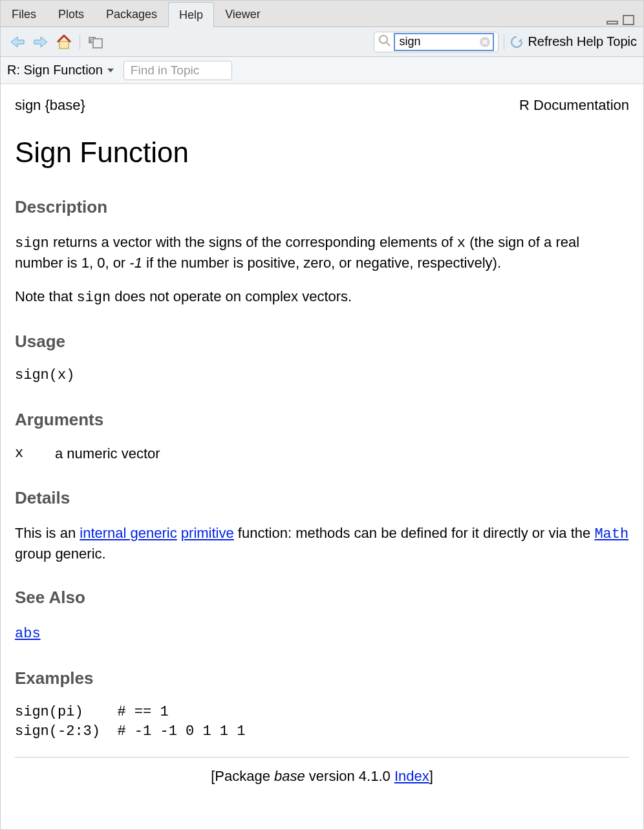 The image size is (644, 830). Describe the element at coordinates (322, 543) in the screenshot. I see `details-paragraph: This is an internal generic primitive fu…` at that location.